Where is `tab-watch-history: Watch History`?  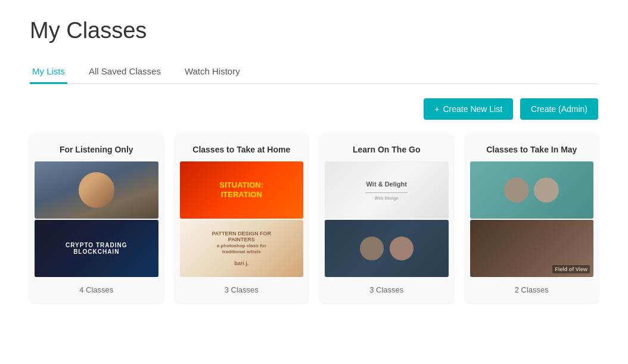
tab-watch-history: Watch History is located at coordinates (212, 72).